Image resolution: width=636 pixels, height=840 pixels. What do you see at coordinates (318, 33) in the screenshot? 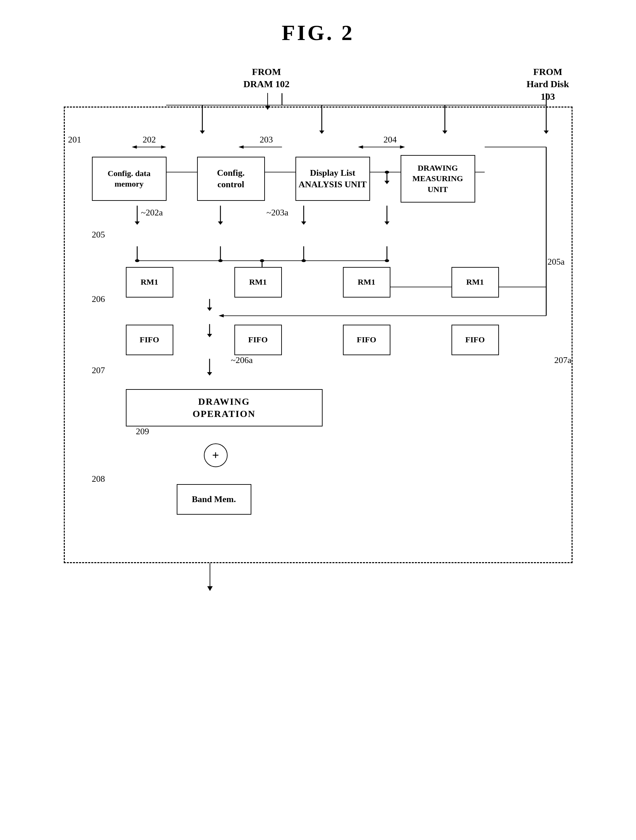
I see `page-title: FIG. 2` at bounding box center [318, 33].